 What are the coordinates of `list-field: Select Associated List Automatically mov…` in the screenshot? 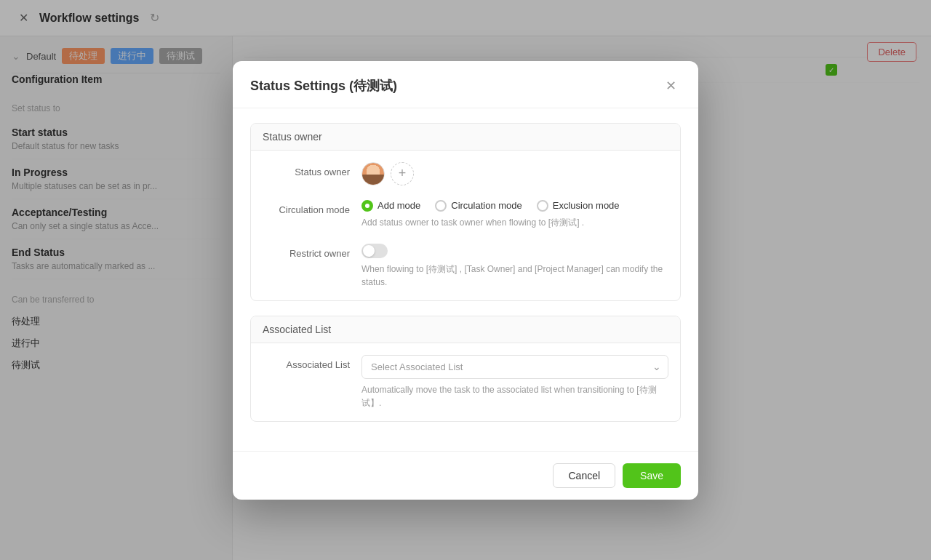 It's located at (515, 383).